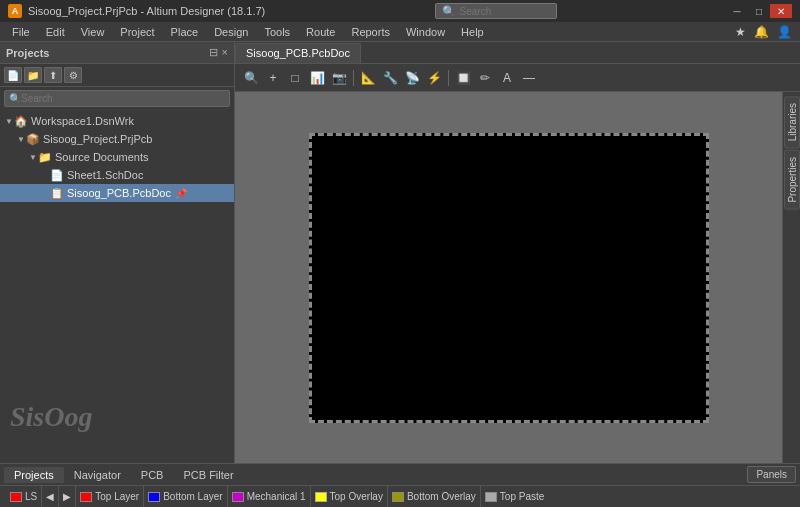 This screenshot has height=507, width=800. What do you see at coordinates (119, 193) in the screenshot?
I see `pcbdoc-label: Sisoog_PCB.PcbDoc` at bounding box center [119, 193].